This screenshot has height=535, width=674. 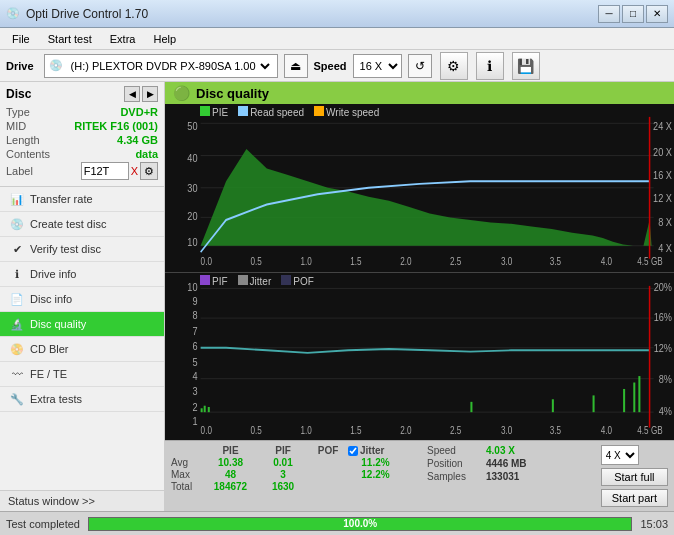 What do you see at coordinates (82, 171) in the screenshot?
I see `disc-label-row: Label X ⚙` at bounding box center [82, 171].